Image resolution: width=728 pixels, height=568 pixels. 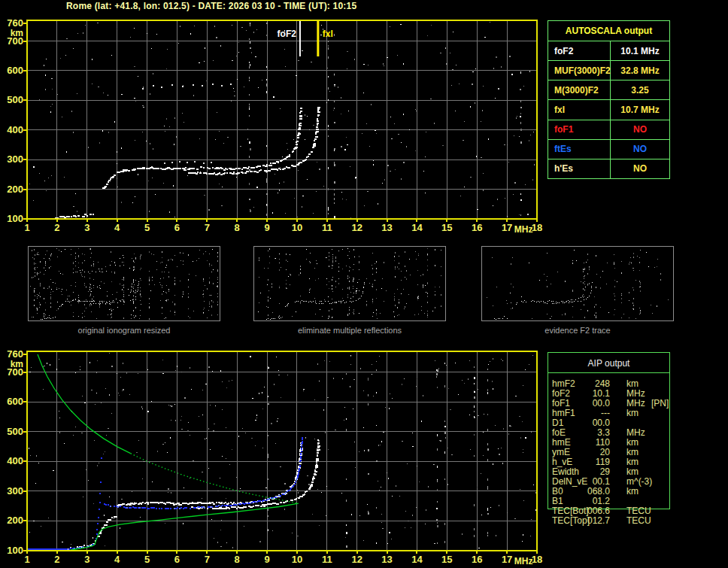 I want to click on aip-value: 00.1, so click(x=590, y=481).